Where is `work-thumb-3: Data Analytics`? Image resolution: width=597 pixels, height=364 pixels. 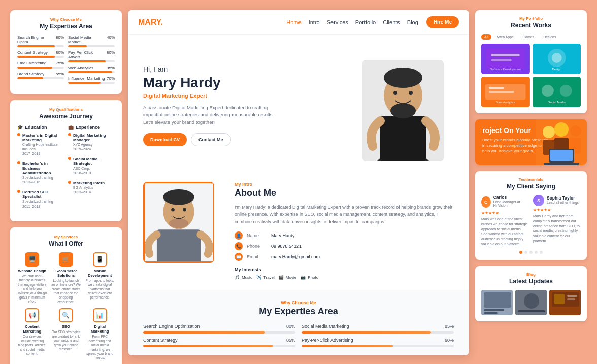 work-thumb-3: Data Analytics is located at coordinates (506, 92).